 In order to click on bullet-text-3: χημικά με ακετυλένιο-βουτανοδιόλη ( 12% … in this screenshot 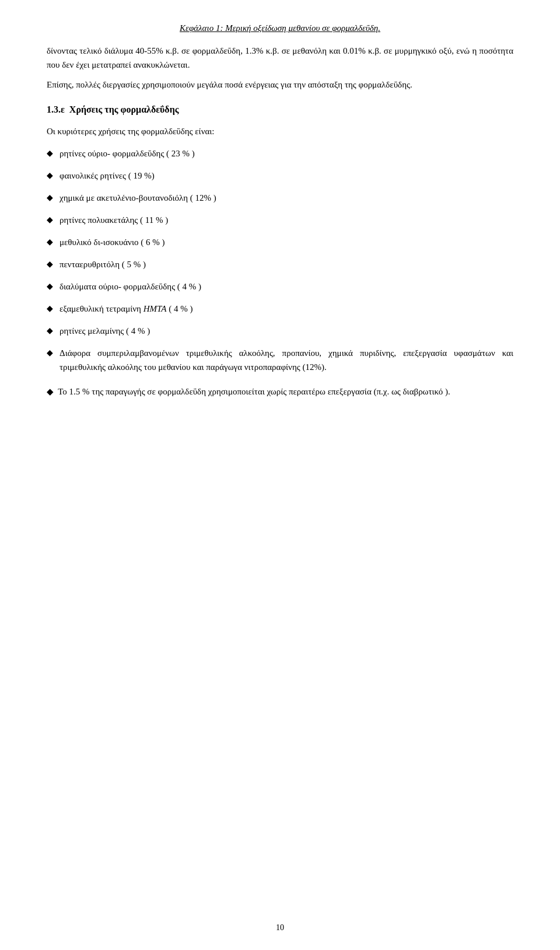, I will do `click(286, 198)`.